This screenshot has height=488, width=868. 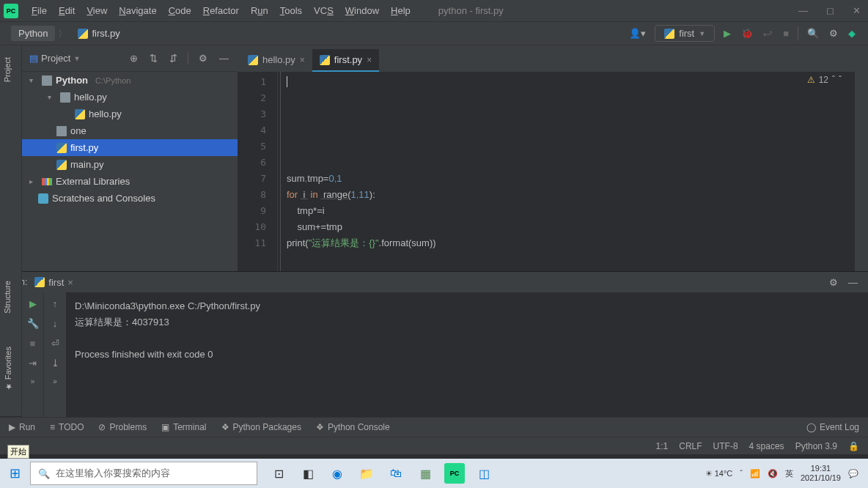 I want to click on tree-item-hello-folder: ▾hello.py, so click(x=130, y=97).